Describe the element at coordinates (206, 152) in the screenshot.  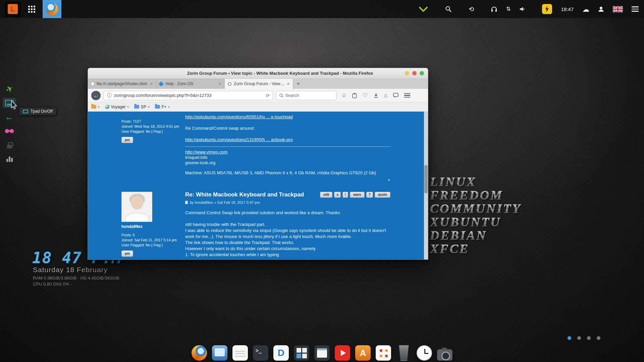
I see `signature-link: http://www.vimeo.com` at that location.